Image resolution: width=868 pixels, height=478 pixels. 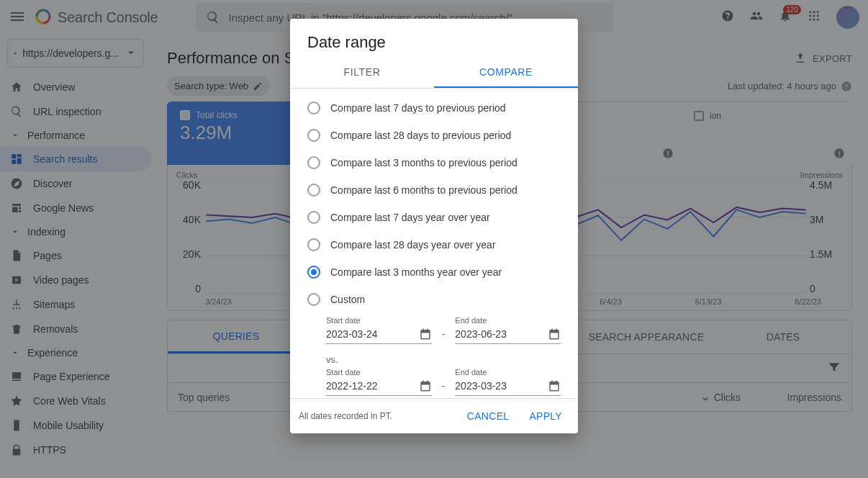 What do you see at coordinates (434, 190) in the screenshot?
I see `compare-option-3: Compare last 6 months to previous period` at bounding box center [434, 190].